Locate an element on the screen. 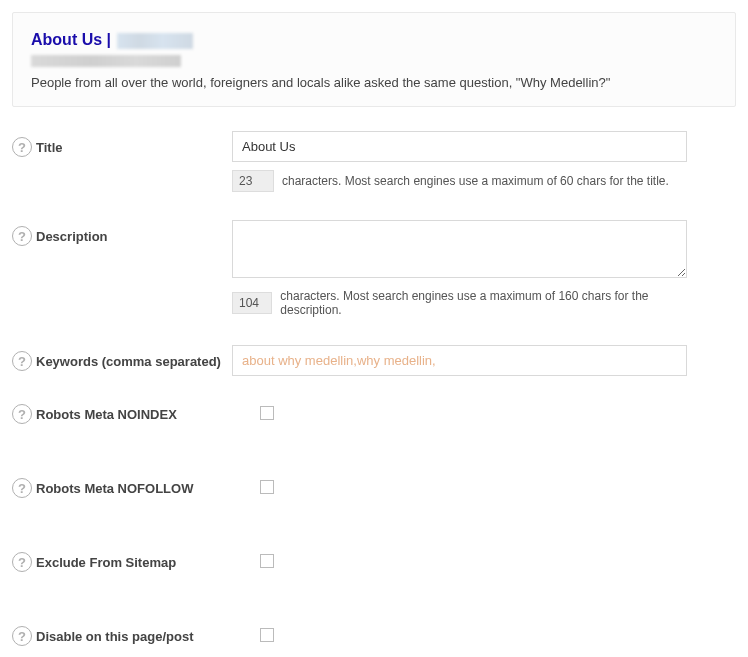  row-nofollow: ? Robots Meta NOFOLLOW is located at coordinates (374, 488).